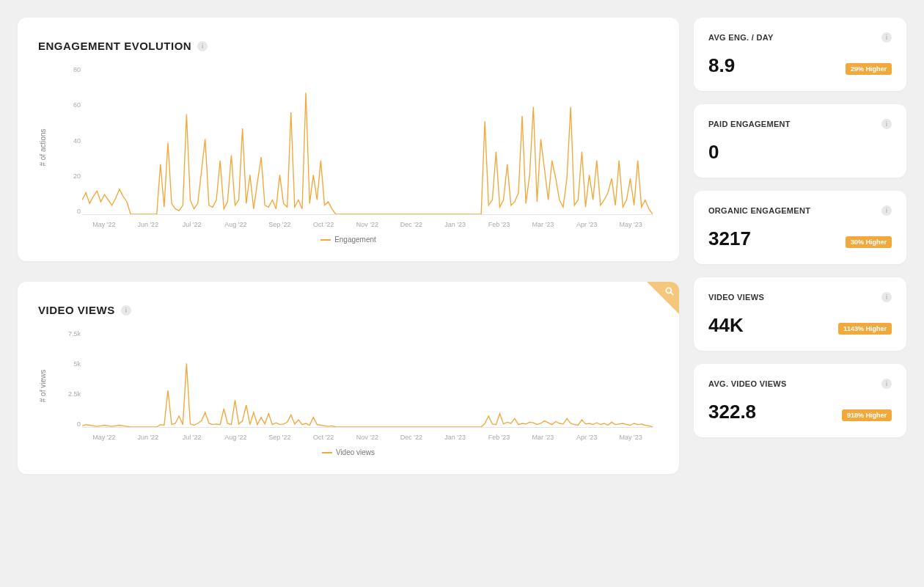  I want to click on stat-value: 322.8, so click(732, 412).